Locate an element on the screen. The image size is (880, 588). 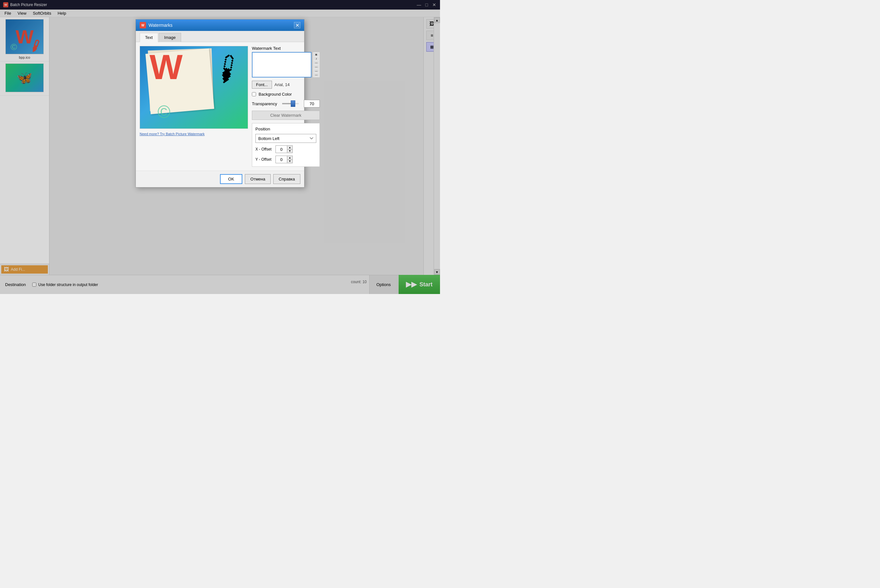
preview-c-symbol: © is located at coordinates (164, 112).